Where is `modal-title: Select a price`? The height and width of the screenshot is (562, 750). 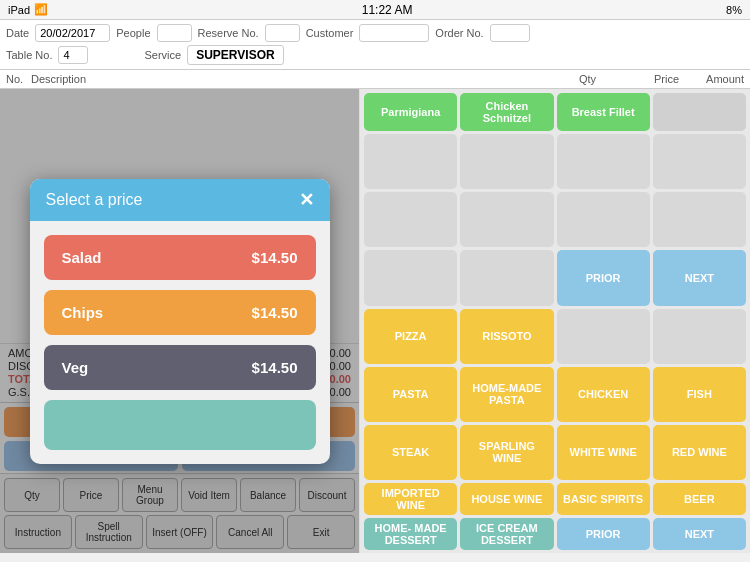 modal-title: Select a price is located at coordinates (94, 200).